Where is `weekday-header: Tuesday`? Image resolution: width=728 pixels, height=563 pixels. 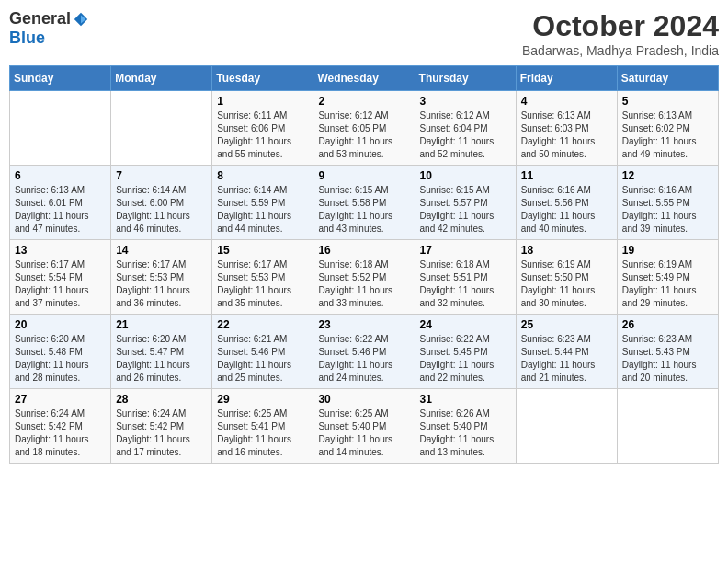
weekday-header: Tuesday is located at coordinates (263, 79).